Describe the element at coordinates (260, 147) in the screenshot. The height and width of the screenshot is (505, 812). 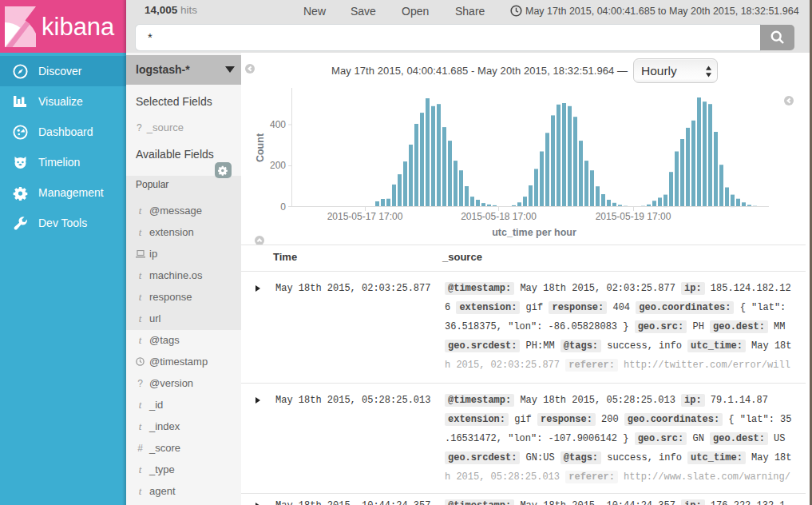
I see `svg-text: Count` at that location.